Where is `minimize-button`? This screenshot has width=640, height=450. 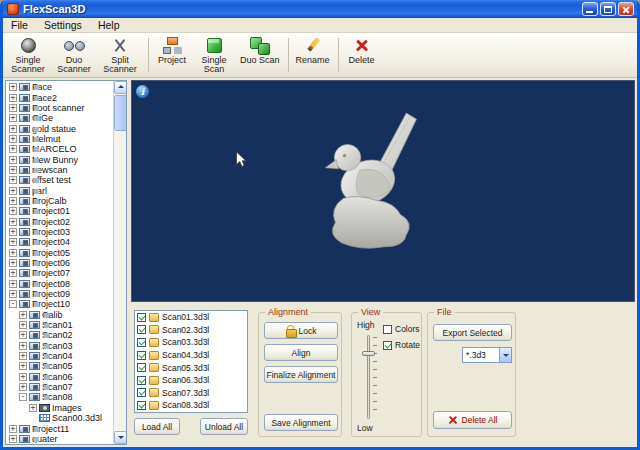 minimize-button is located at coordinates (590, 9).